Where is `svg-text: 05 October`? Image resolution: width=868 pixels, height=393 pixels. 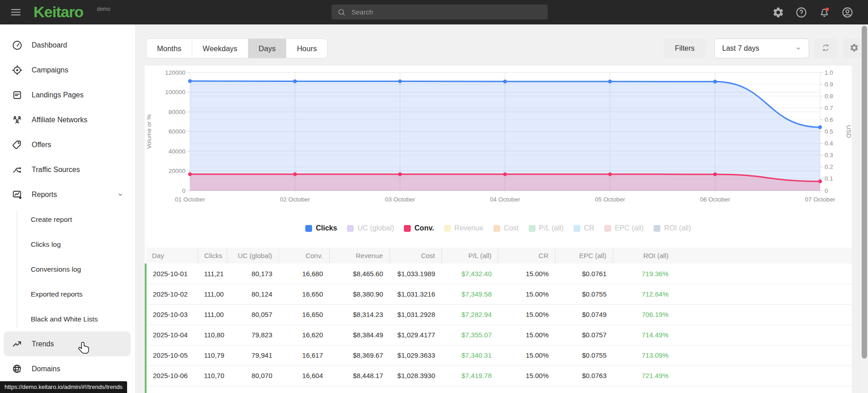
svg-text: 05 October is located at coordinates (610, 199).